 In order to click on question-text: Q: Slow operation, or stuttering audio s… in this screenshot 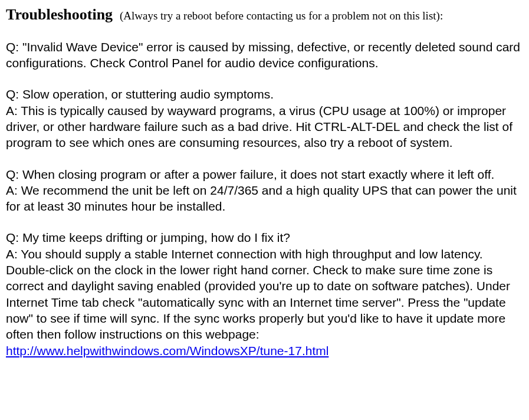, I will do `click(264, 94)`.